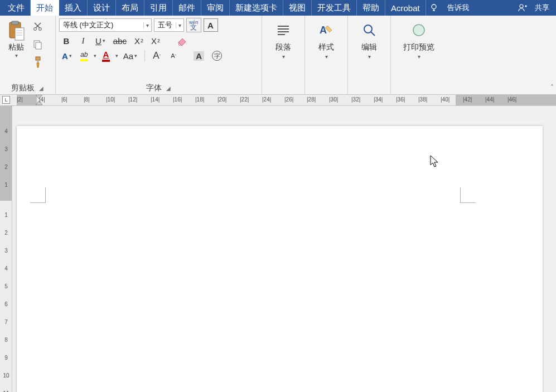  Describe the element at coordinates (369, 55) in the screenshot. I see `group-editing: 编辑 ▾` at that location.